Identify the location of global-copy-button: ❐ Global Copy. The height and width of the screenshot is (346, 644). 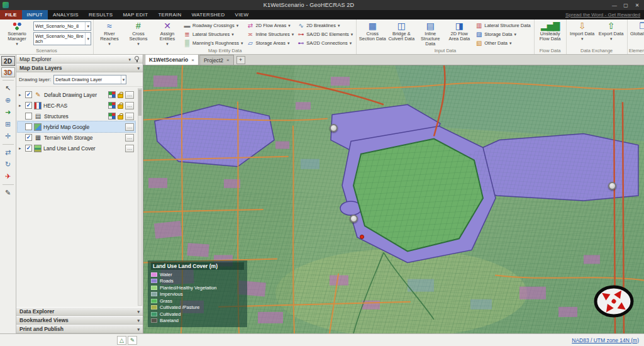
(636, 34).